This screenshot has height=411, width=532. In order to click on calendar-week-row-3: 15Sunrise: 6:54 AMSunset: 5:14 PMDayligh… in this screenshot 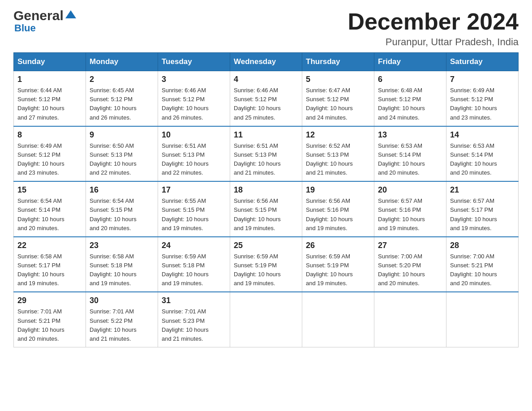, I will do `click(266, 209)`.